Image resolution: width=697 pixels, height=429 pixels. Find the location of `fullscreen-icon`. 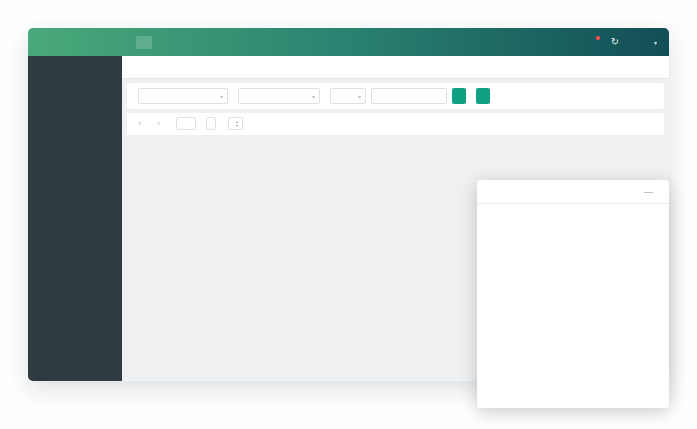

fullscreen-icon is located at coordinates (636, 42).